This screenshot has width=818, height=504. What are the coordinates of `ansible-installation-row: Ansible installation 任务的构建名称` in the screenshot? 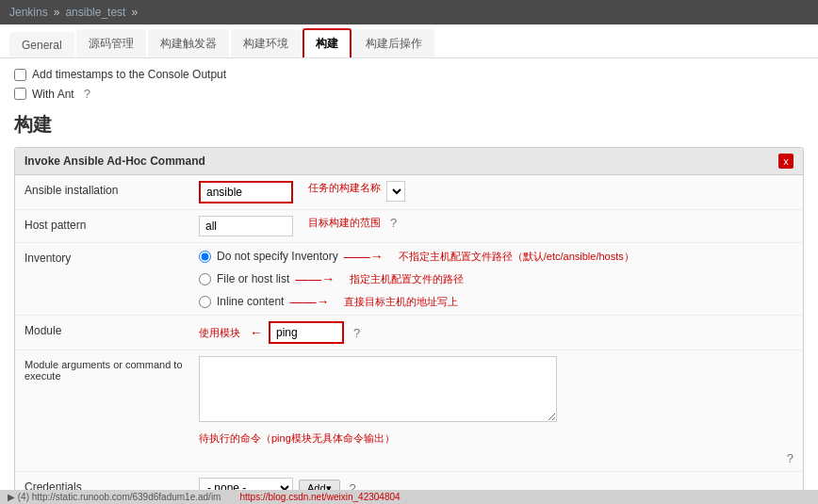 It's located at (409, 192).